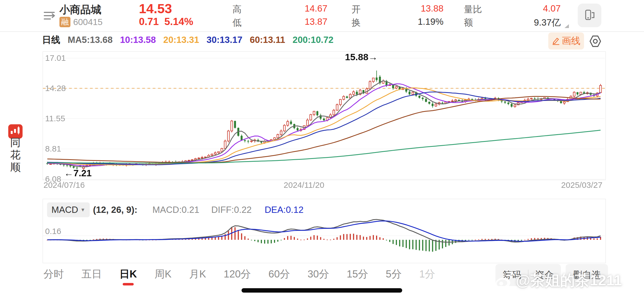 This screenshot has height=297, width=644. What do you see at coordinates (427, 274) in the screenshot?
I see `tab-1分: 1分` at bounding box center [427, 274].